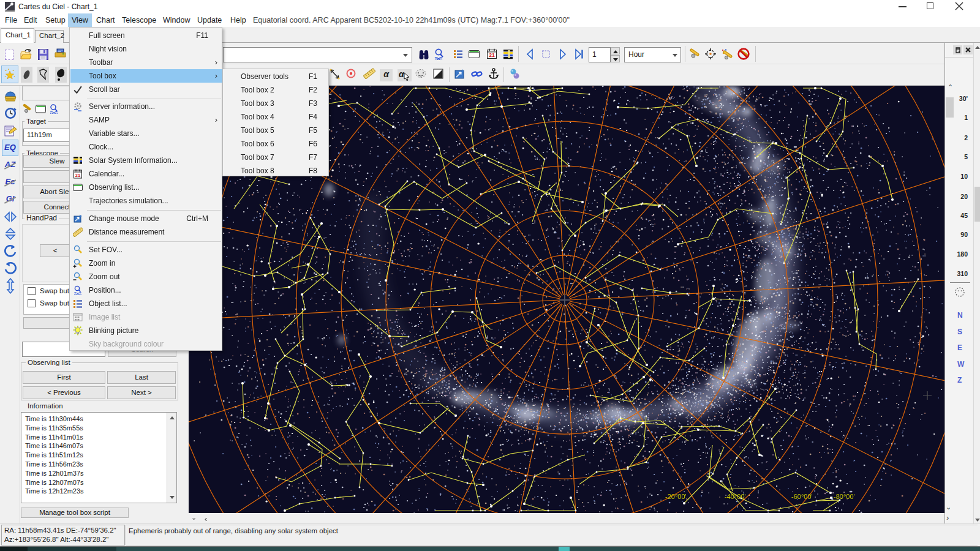  What do you see at coordinates (735, 497) in the screenshot?
I see `svg-text: -40°00'` at bounding box center [735, 497].